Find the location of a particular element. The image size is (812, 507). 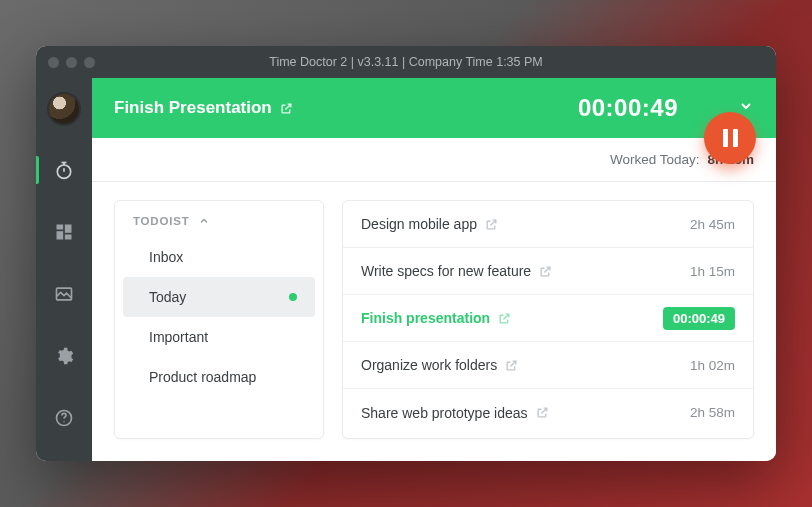

worked-today-row: Worked Today: 8h 15m is located at coordinates (434, 160).